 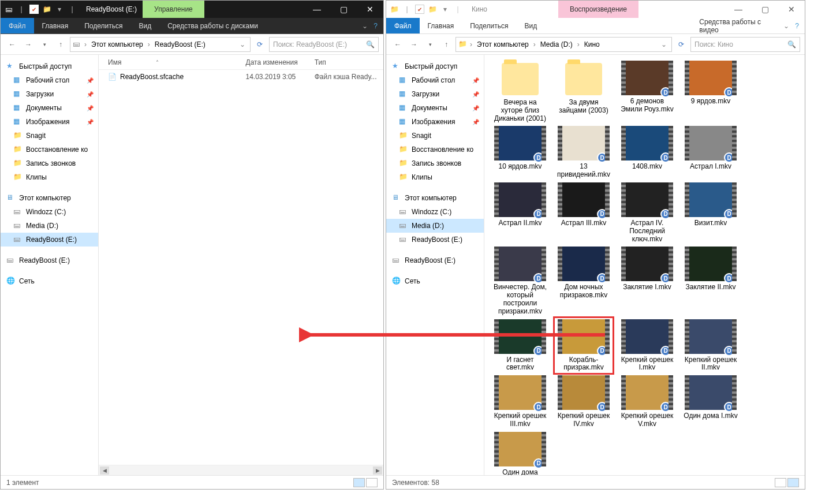 What do you see at coordinates (520, 152) in the screenshot?
I see `video-item: D10 ярдов.mkv` at bounding box center [520, 152].